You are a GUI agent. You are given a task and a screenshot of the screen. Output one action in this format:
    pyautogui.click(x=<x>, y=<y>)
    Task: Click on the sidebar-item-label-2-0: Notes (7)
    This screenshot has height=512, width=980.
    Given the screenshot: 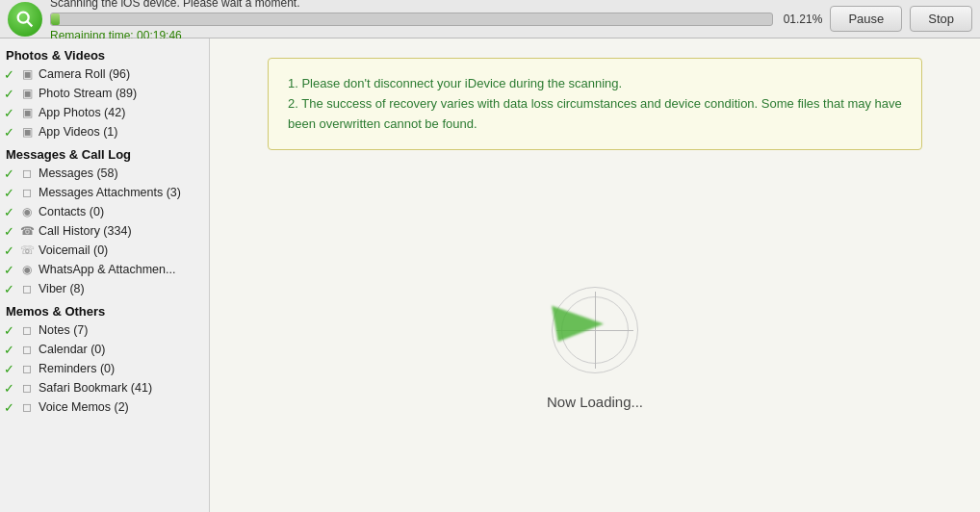 What is the action you would take?
    pyautogui.click(x=64, y=330)
    